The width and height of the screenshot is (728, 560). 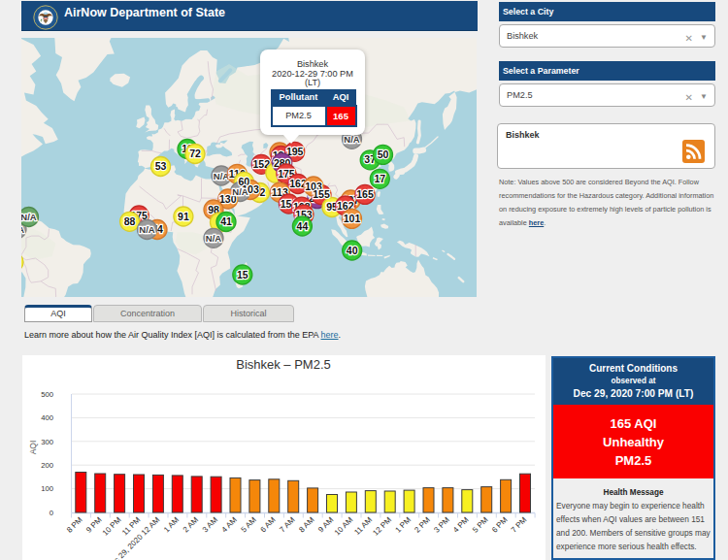 I want to click on svg-text: 2 PM, so click(x=422, y=525).